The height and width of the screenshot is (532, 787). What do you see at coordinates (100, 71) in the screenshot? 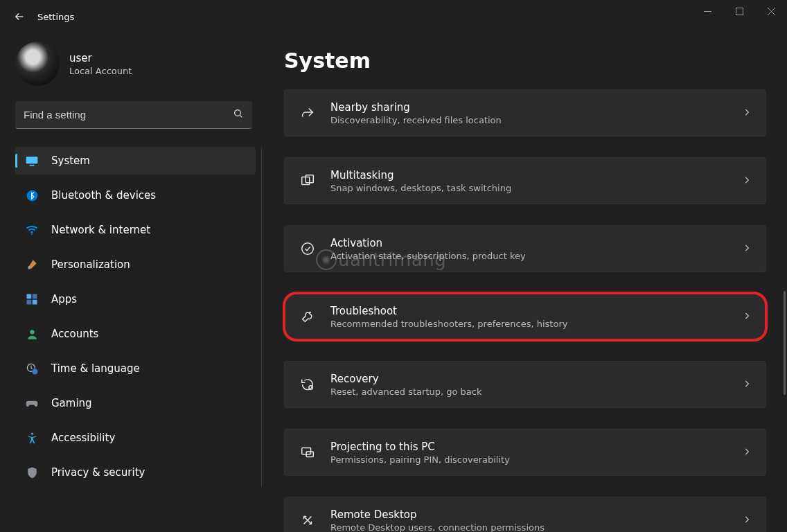
I see `account-type: Local Account` at bounding box center [100, 71].